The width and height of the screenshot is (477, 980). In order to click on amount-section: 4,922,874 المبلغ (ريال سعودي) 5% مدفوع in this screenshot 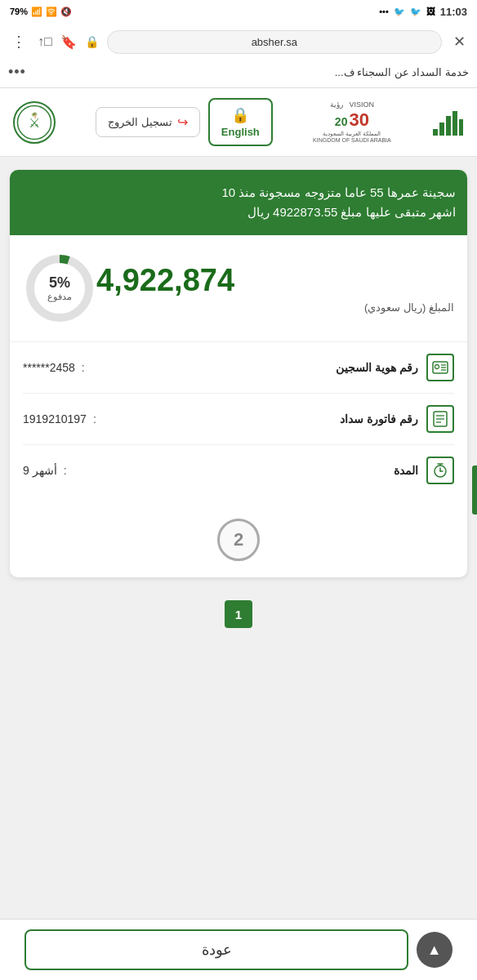, I will do `click(238, 288)`.